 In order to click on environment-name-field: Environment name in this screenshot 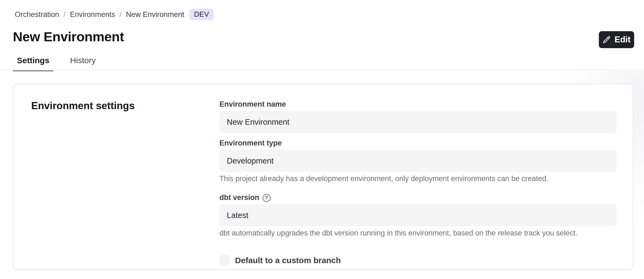, I will do `click(418, 116)`.